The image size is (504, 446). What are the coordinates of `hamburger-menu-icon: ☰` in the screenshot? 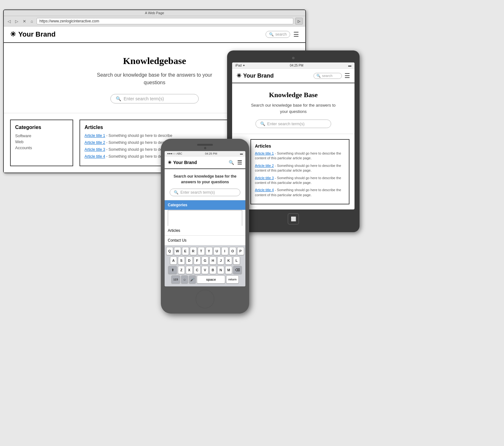 It's located at (296, 34).